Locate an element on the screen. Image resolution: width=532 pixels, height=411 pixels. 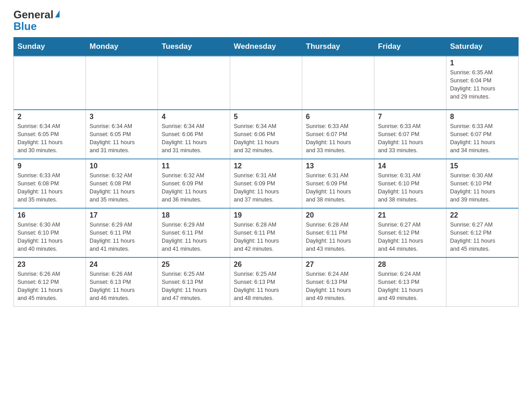
day-info: Sunrise: 6:32 AMSunset: 6:08 PMDaylight:… is located at coordinates (122, 188).